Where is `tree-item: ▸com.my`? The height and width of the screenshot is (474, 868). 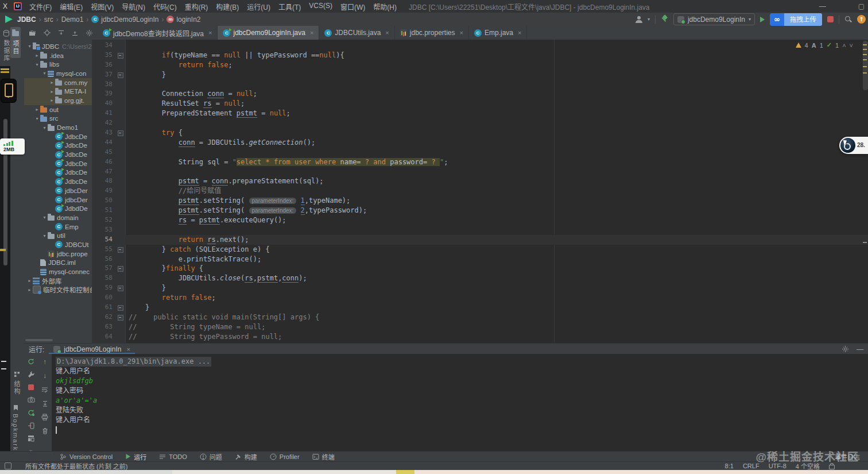
tree-item: ▸com.my is located at coordinates (58, 83).